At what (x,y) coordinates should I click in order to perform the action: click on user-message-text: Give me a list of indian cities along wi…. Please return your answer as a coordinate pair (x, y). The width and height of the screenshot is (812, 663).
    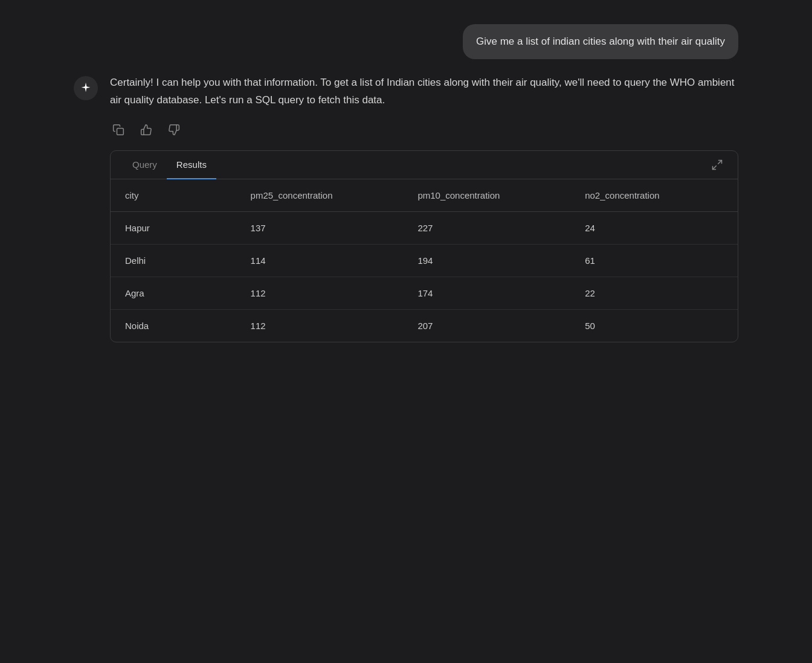
    Looking at the image, I should click on (601, 41).